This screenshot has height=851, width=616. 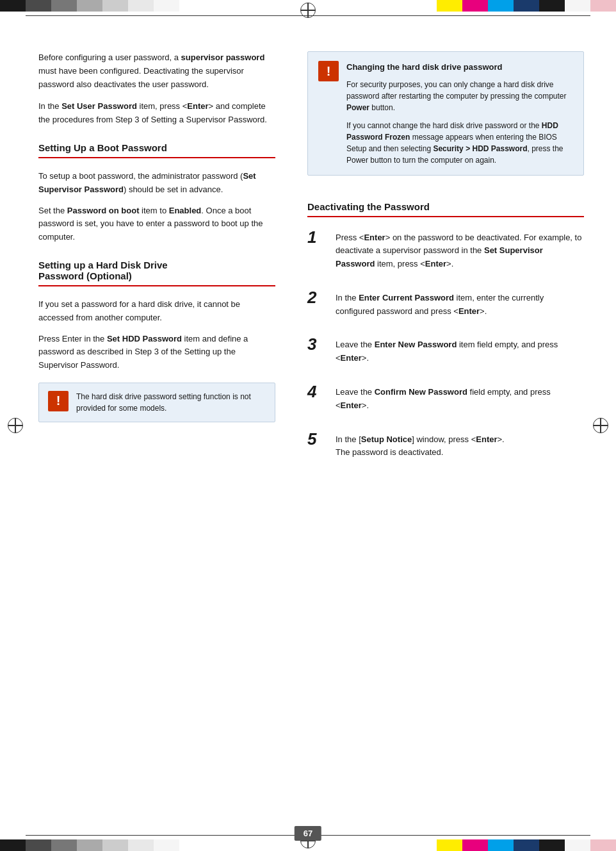 I want to click on section-divider-deactivating, so click(x=446, y=217).